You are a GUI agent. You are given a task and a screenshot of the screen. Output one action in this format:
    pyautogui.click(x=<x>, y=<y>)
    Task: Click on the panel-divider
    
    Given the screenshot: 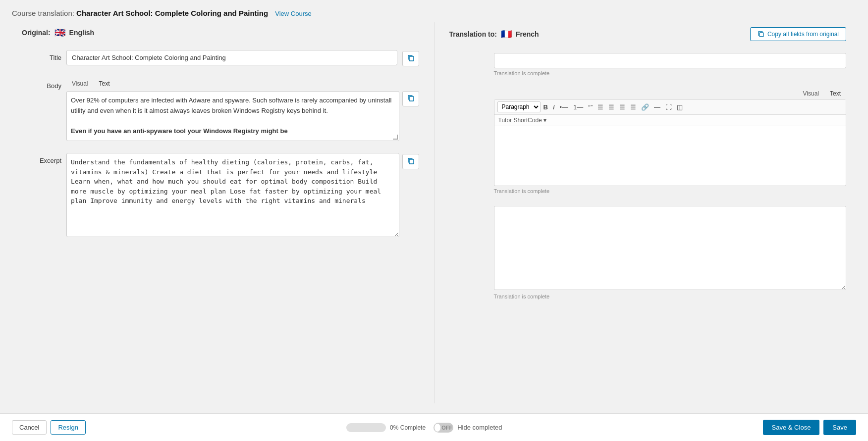 What is the action you would take?
    pyautogui.click(x=434, y=213)
    